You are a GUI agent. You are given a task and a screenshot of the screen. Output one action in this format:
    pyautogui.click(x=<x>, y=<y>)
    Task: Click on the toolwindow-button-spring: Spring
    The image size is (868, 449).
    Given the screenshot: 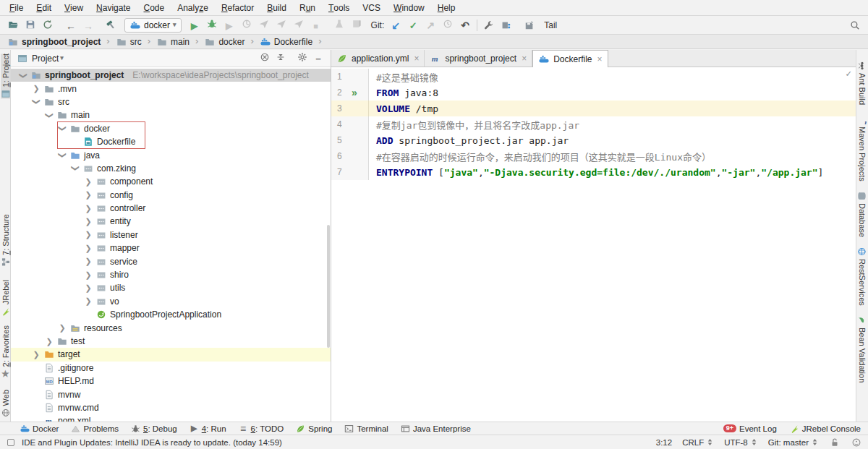 What is the action you would take?
    pyautogui.click(x=314, y=428)
    